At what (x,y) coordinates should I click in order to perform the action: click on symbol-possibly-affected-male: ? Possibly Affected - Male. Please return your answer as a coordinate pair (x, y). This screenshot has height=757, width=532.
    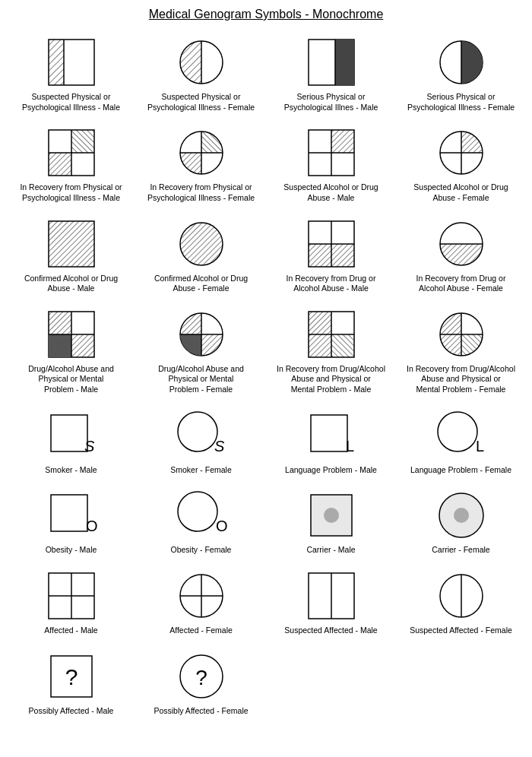
    Looking at the image, I should click on (71, 683).